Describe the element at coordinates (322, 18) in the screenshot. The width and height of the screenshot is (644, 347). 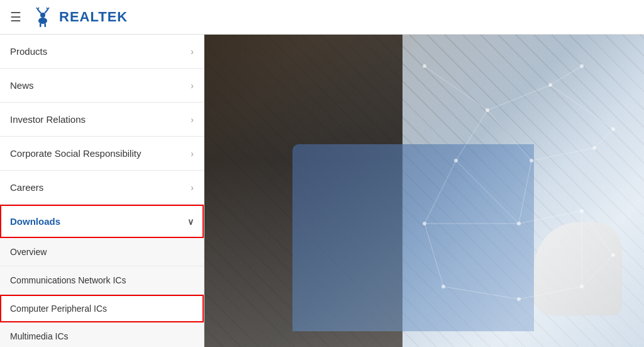
I see `header: ☰ REALTEK` at that location.